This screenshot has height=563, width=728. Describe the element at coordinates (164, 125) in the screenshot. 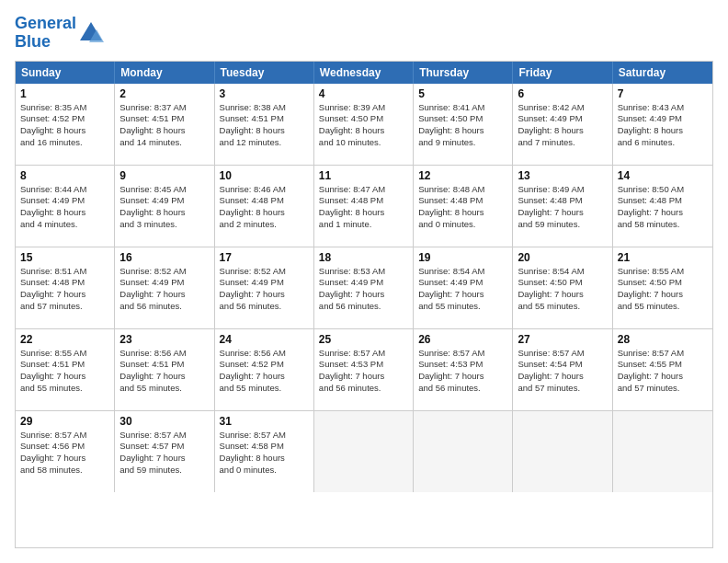

I see `cell-info: Sunrise: 8:37 AMSunset: 4:51 PMDaylight:…` at that location.